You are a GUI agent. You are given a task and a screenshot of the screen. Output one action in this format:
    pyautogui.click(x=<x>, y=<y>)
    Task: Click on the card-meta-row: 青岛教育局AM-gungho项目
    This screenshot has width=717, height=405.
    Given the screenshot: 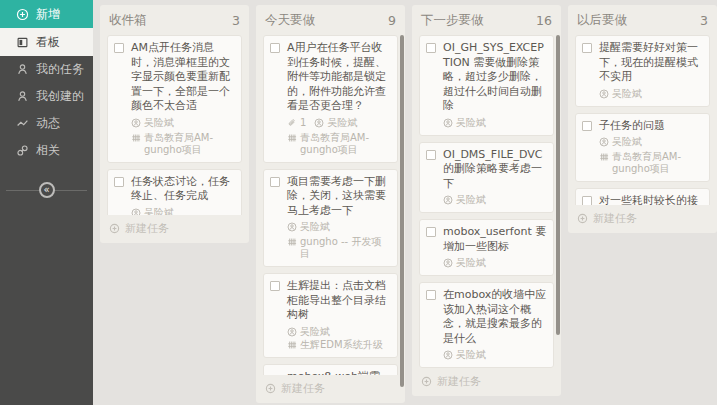 What is the action you would take?
    pyautogui.click(x=183, y=144)
    